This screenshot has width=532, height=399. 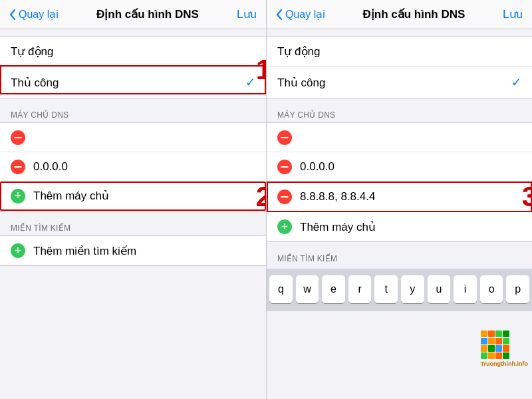 What do you see at coordinates (133, 167) in the screenshot?
I see `left-dns-group: 0.0.0.0 Thêm máy chủ 2` at bounding box center [133, 167].